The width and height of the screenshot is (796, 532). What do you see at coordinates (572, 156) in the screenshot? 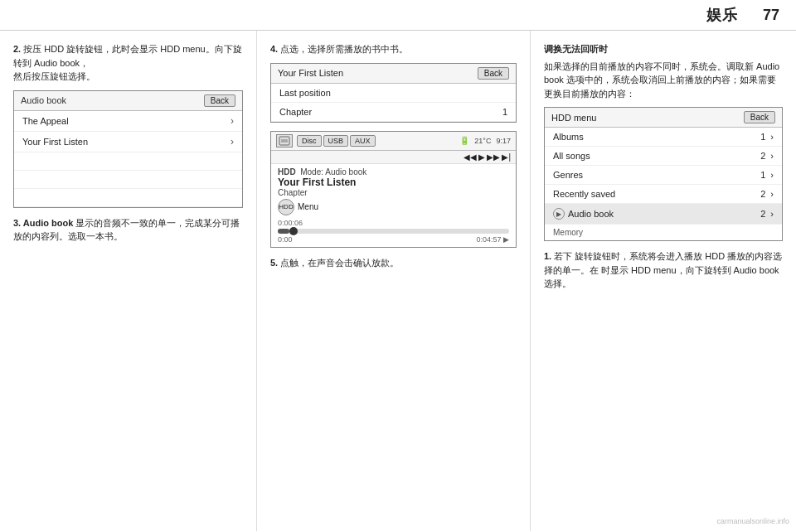
I see `allsongs-label: All songs` at bounding box center [572, 156].